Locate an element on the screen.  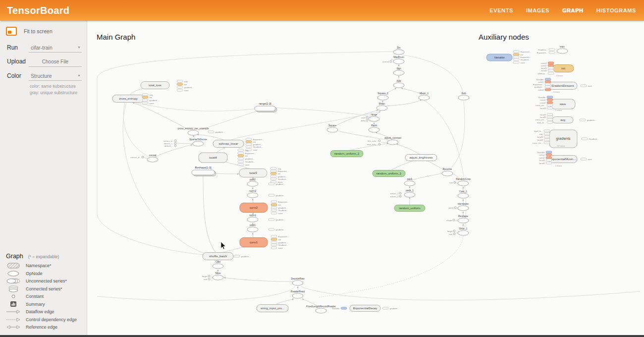
nav-tab-images: IMAGES is located at coordinates (538, 10).